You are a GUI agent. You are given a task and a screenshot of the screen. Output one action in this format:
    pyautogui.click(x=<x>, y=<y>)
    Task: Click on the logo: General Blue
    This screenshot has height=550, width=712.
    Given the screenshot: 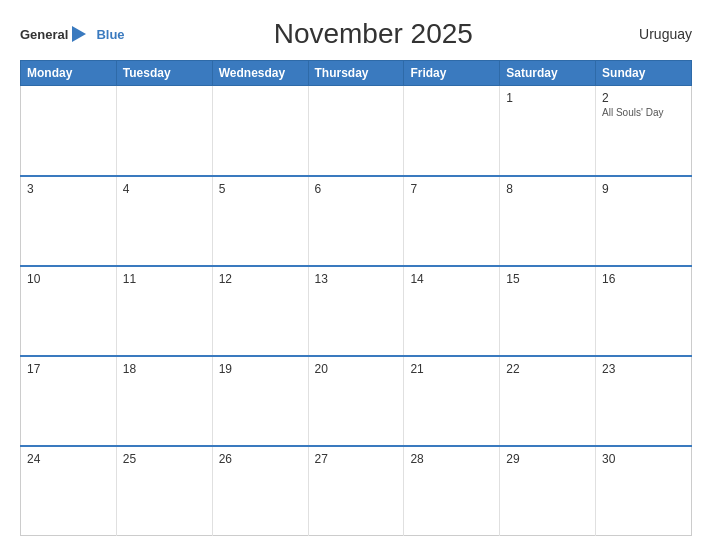 What is the action you would take?
    pyautogui.click(x=72, y=34)
    